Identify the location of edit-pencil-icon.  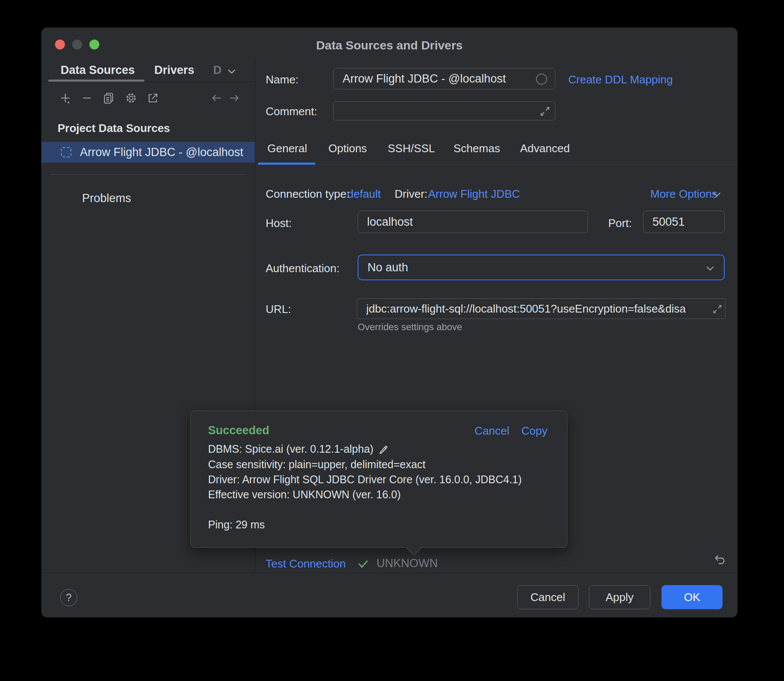
(383, 449).